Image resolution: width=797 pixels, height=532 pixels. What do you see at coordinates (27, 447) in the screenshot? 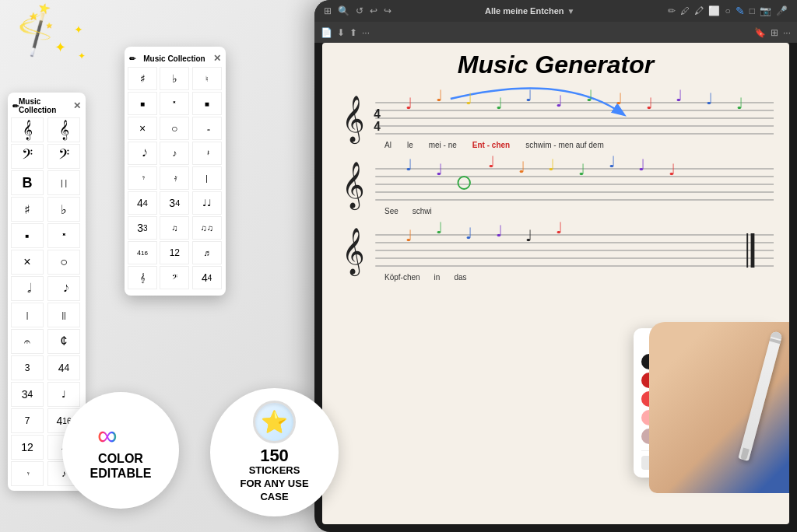
I see `sticker-cell: 12` at bounding box center [27, 447].